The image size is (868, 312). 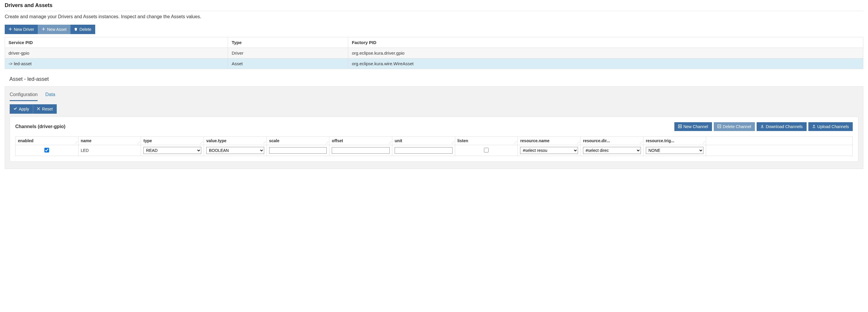 What do you see at coordinates (22, 109) in the screenshot?
I see `apply-button: Apply` at bounding box center [22, 109].